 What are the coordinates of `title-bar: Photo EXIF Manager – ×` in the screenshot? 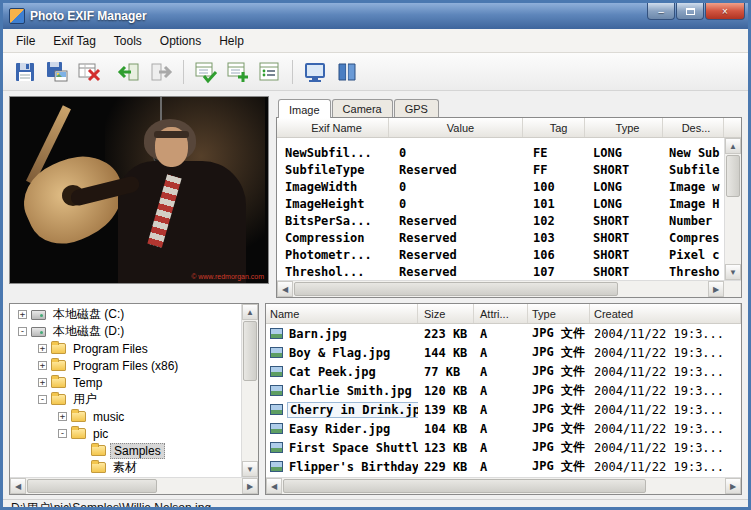 It's located at (376, 16).